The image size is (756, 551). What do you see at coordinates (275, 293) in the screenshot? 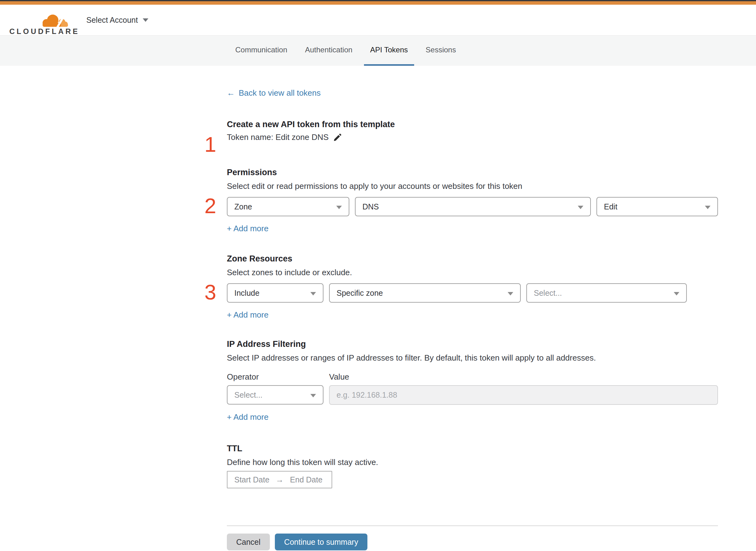
I see `zone-operator-select: Include` at bounding box center [275, 293].